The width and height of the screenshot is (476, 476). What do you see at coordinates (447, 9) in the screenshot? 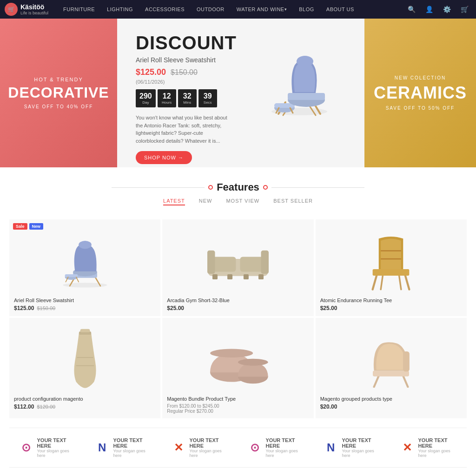
I see `settings-icon: ⚙️` at bounding box center [447, 9].